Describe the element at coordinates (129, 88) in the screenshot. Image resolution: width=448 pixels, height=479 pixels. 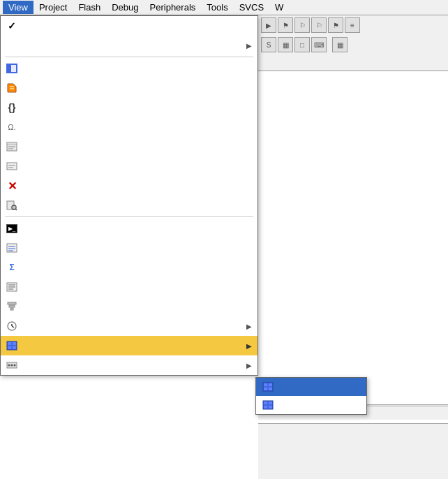
I see `menu-item-books-window` at that location.